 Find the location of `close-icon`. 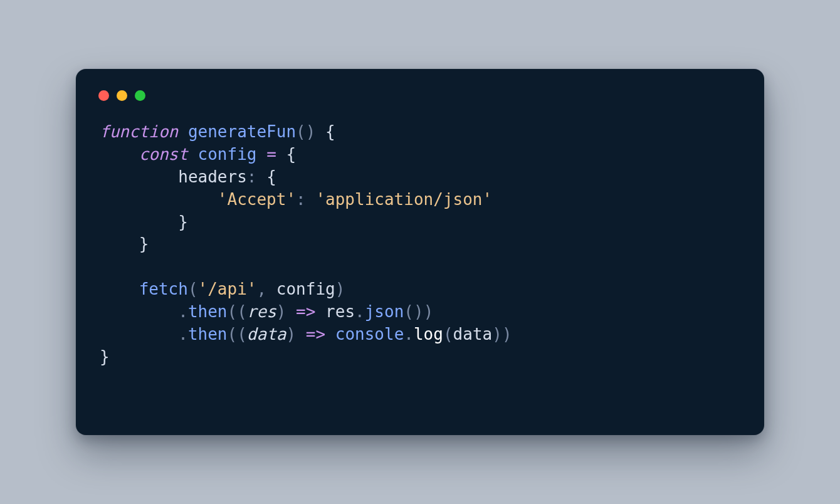

close-icon is located at coordinates (104, 95).